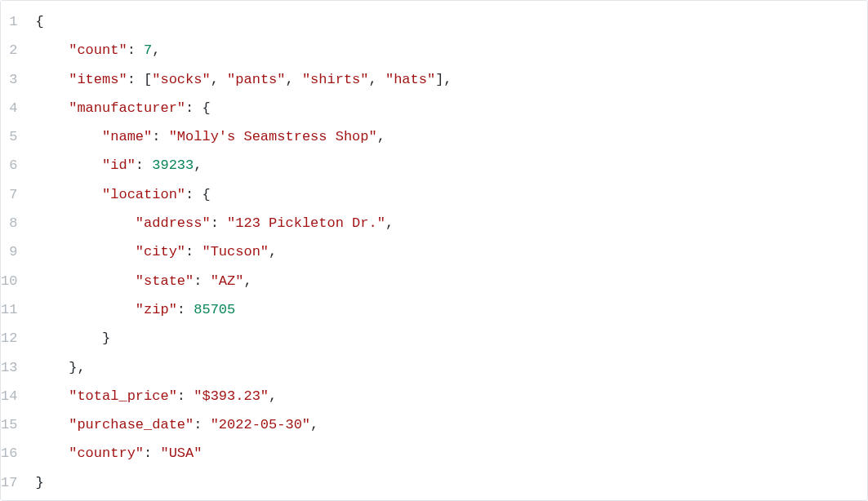 The width and height of the screenshot is (868, 501). Describe the element at coordinates (98, 80) in the screenshot. I see `token-key: "items"` at that location.